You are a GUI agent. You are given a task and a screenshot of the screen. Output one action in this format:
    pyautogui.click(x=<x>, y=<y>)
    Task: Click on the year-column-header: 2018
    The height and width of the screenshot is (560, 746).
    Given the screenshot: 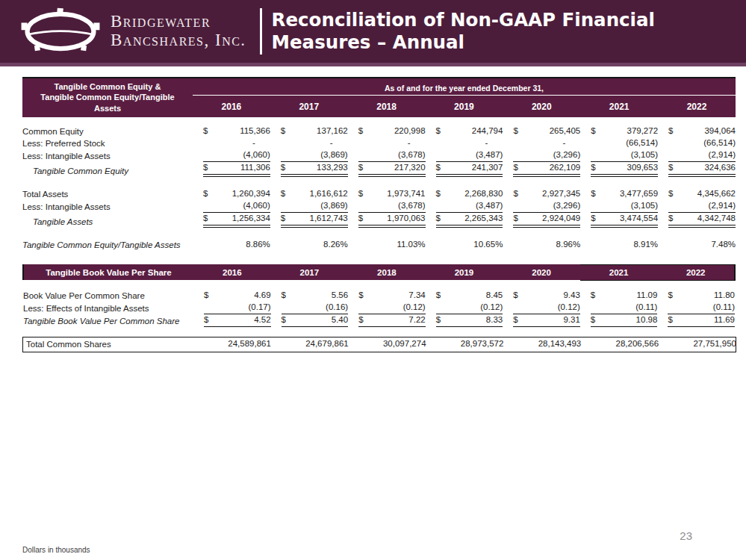 What is the action you would take?
    pyautogui.click(x=387, y=272)
    